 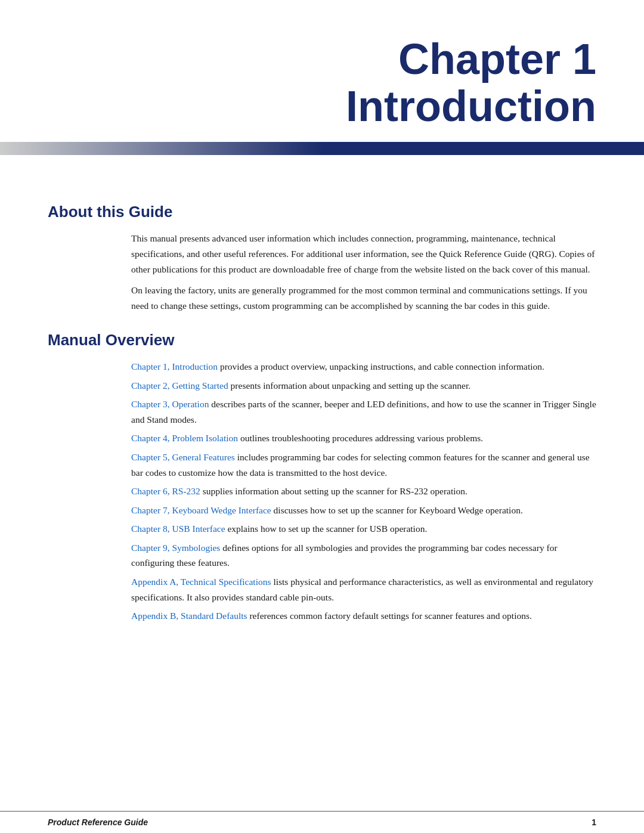 I want to click on overview-text-8: explains how to set up the scanner for U…, so click(x=327, y=528).